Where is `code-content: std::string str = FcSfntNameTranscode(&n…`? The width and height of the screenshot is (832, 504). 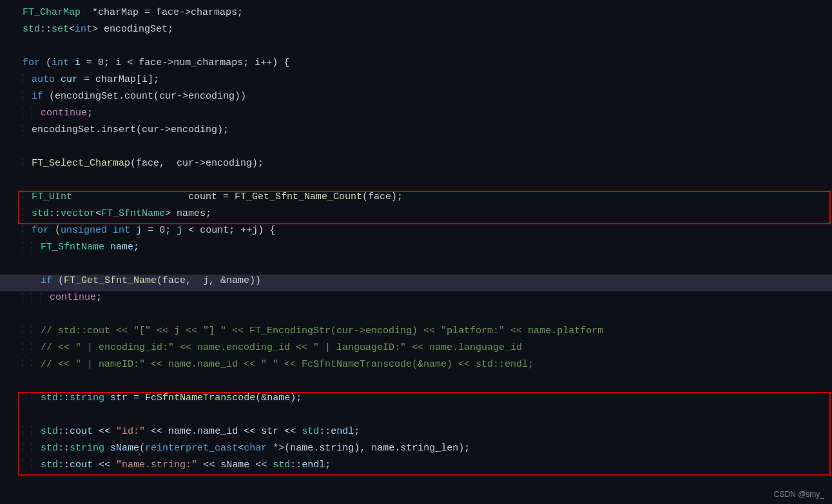 code-content: std::string str = FcSfntNameTranscode(&n… is located at coordinates (434, 398).